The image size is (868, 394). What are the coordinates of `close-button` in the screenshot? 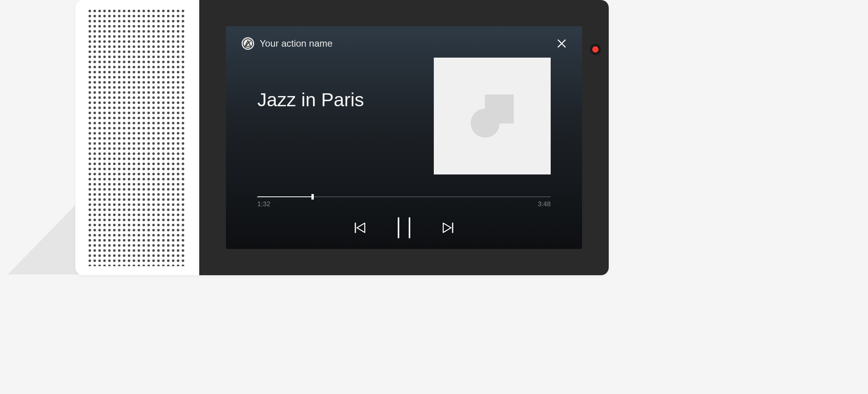 It's located at (562, 44).